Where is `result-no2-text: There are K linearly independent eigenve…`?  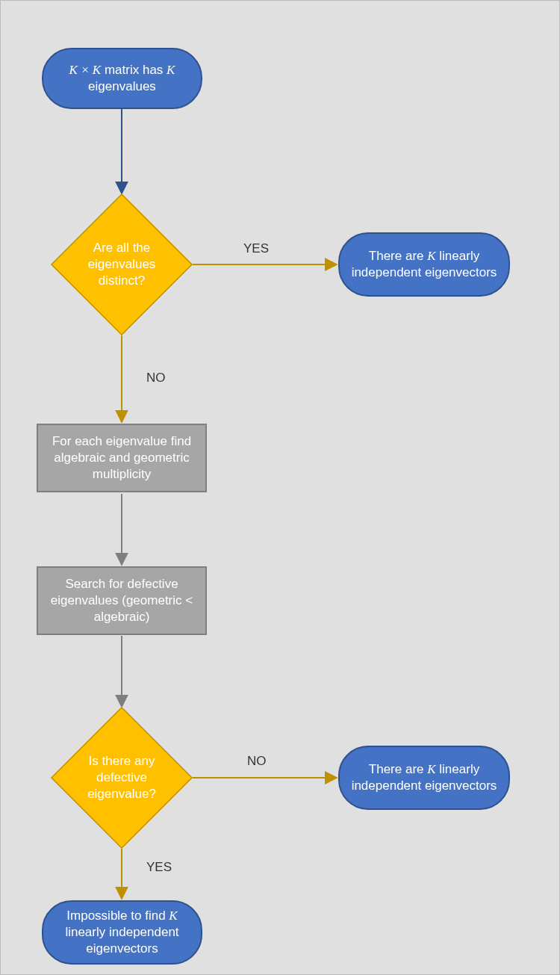
result-no2-text: There are K linearly independent eigenve… is located at coordinates (424, 778).